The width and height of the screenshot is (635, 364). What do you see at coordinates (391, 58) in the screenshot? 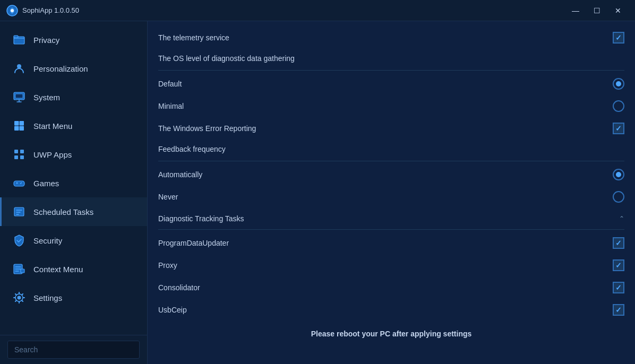
I see `setting-diagnostic-data: The OS level of diagnostic data gatherin…` at bounding box center [391, 58].